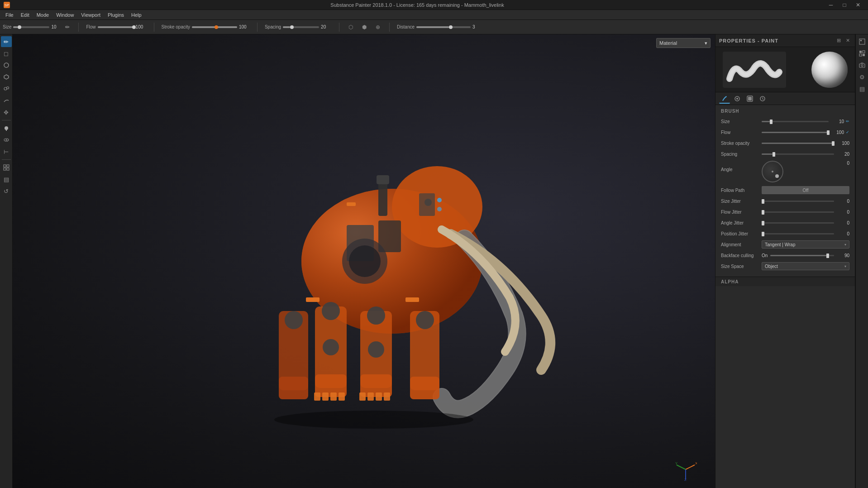 The image size is (868, 488). What do you see at coordinates (798, 234) in the screenshot?
I see `position-jitter-slider` at bounding box center [798, 234].